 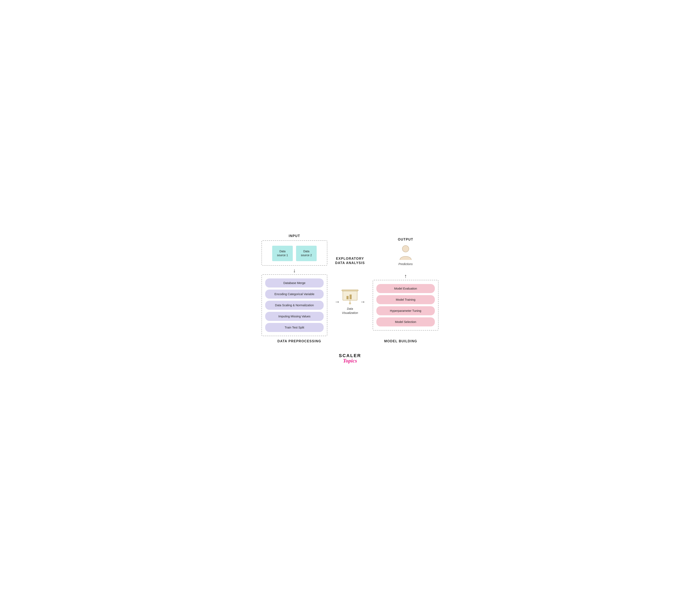 I want to click on preprocessing-item-3: Data Scaling & Normalization, so click(x=295, y=305).